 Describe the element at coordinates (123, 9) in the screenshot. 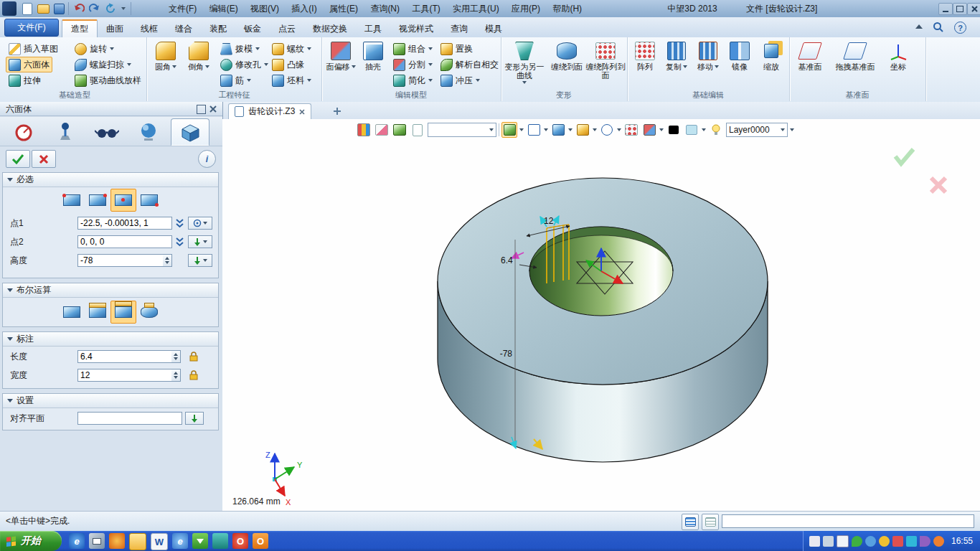

I see `qat-menu-caret-icon` at that location.